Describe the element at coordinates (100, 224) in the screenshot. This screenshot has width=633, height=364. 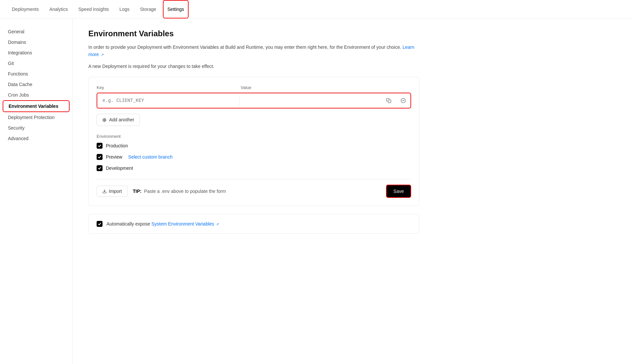
I see `auto-expose-checkbox` at that location.